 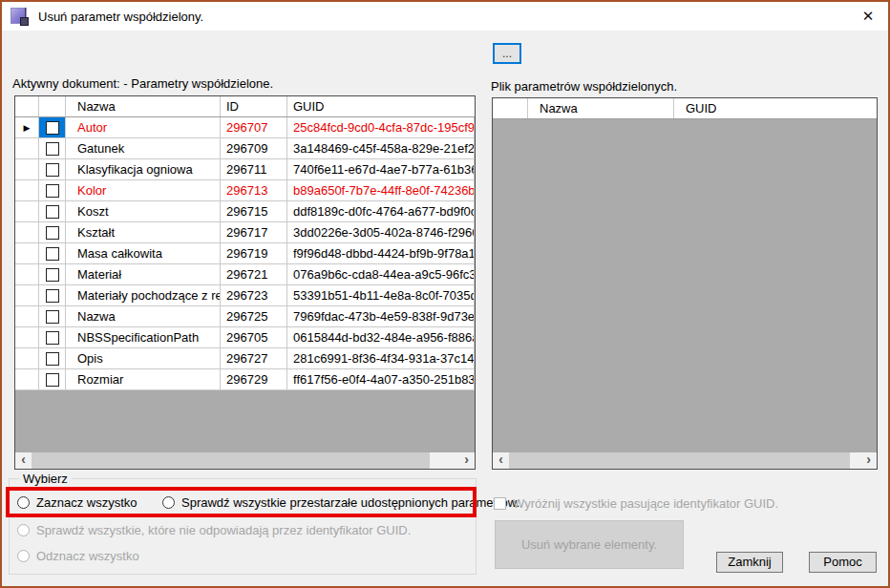 I want to click on browse-file-button: ..., so click(x=507, y=53).